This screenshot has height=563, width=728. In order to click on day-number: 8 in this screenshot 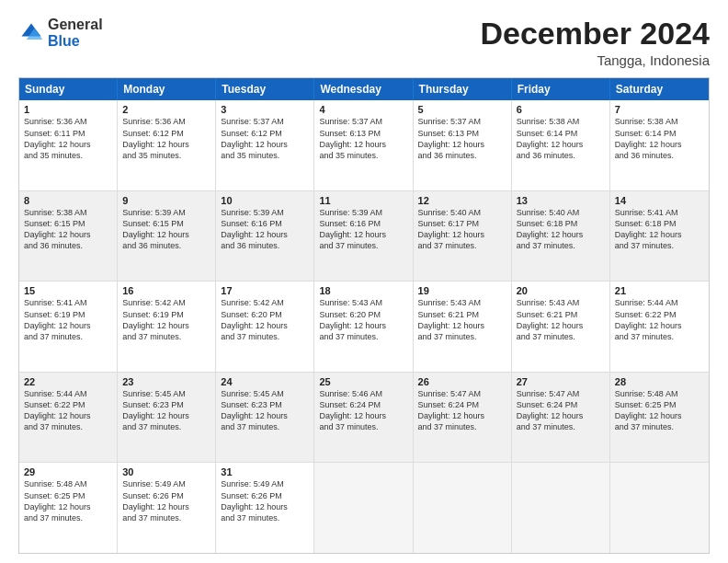, I will do `click(68, 201)`.